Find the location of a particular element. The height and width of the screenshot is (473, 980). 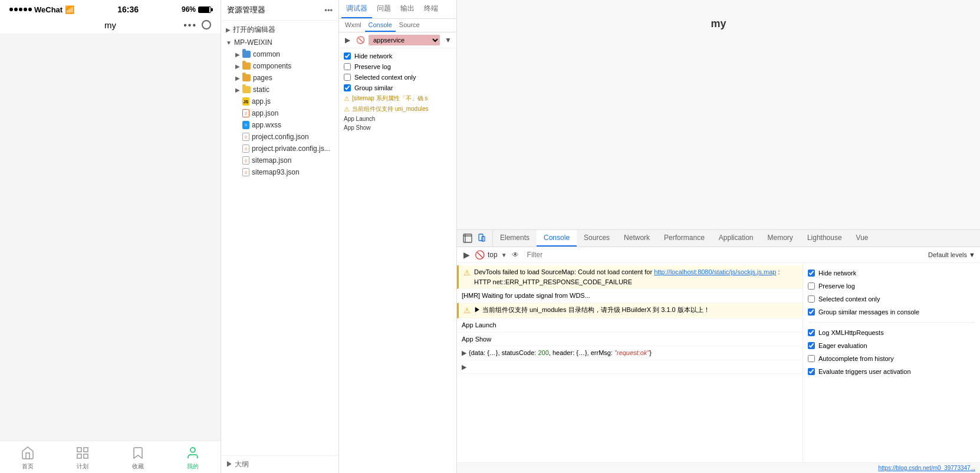

grid-icon is located at coordinates (83, 453).